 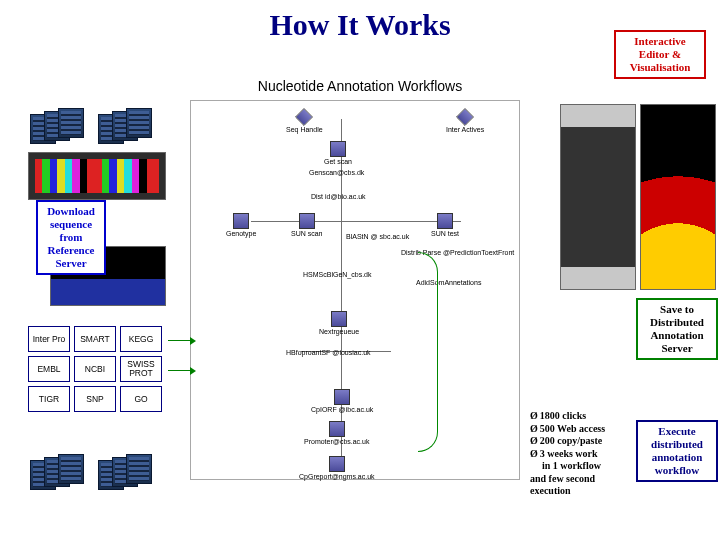 I want to click on db-go: GO, so click(x=141, y=399).